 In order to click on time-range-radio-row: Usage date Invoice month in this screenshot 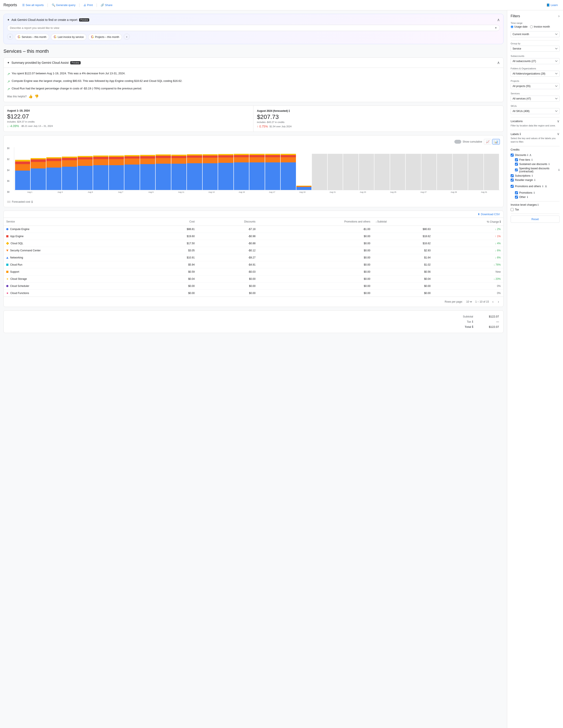, I will do `click(535, 27)`.